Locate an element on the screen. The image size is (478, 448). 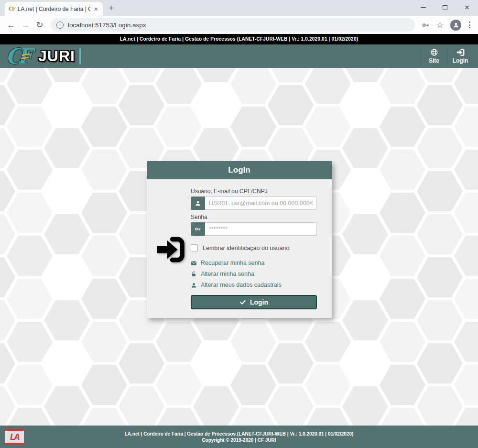
user-input is located at coordinates (261, 203).